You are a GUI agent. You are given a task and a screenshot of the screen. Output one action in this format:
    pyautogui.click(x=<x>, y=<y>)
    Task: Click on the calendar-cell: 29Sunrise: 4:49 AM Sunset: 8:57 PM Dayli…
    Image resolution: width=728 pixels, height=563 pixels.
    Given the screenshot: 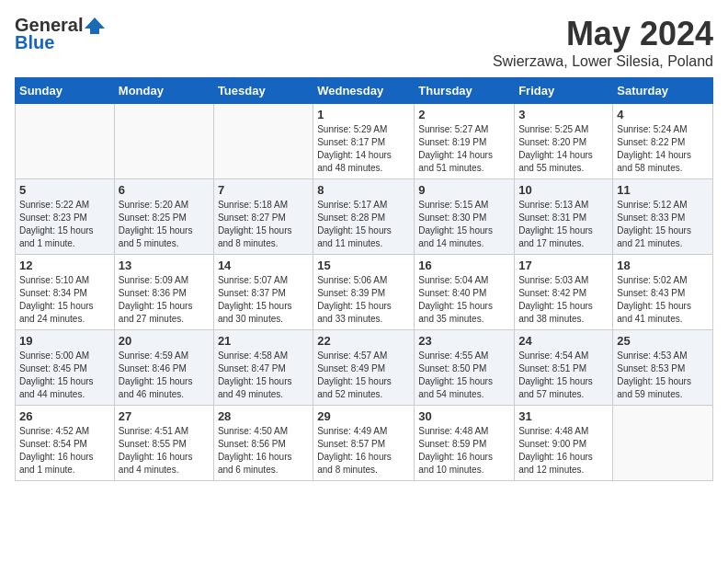 What is the action you would take?
    pyautogui.click(x=364, y=443)
    